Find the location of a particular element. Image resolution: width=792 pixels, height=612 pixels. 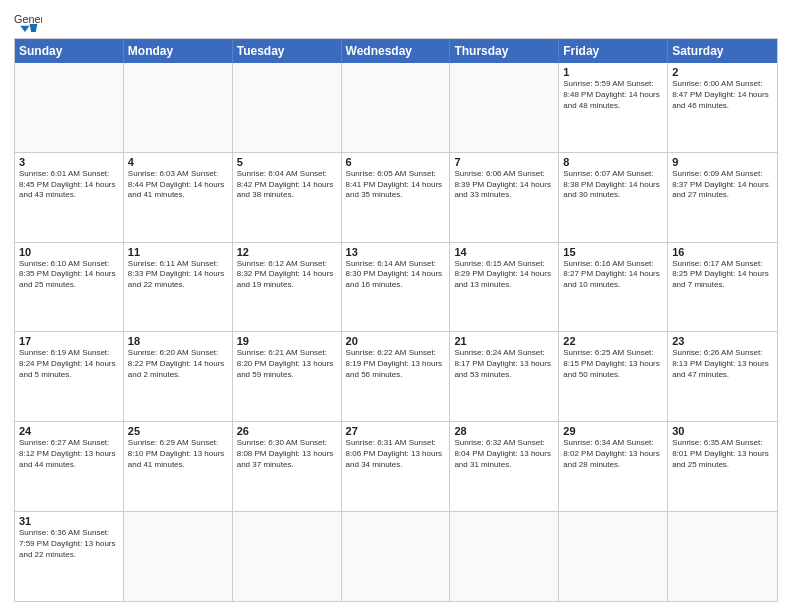

day-info: Sunrise: 6:16 AM Sunset: 8:27 PM Dayligh… is located at coordinates (613, 275).